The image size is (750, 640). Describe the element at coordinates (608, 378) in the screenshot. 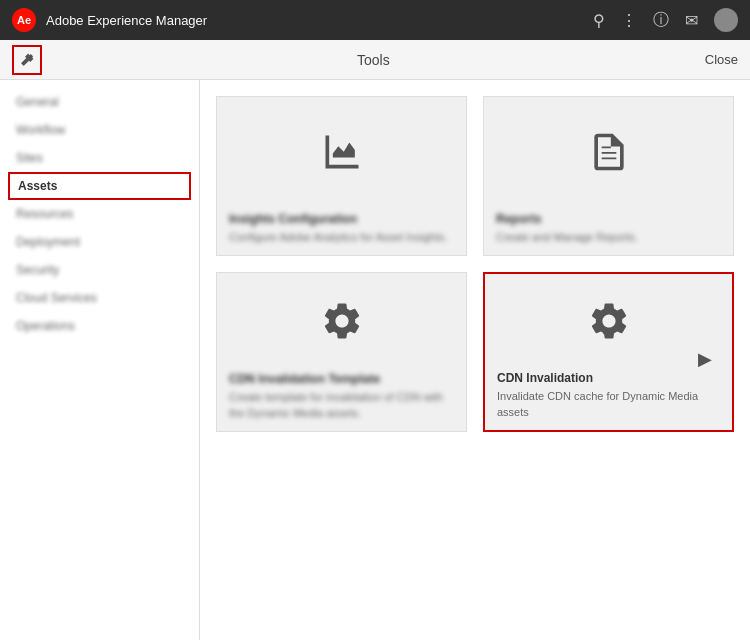

I see `card-title-cdn-invalidation: CDN Invalidation` at that location.